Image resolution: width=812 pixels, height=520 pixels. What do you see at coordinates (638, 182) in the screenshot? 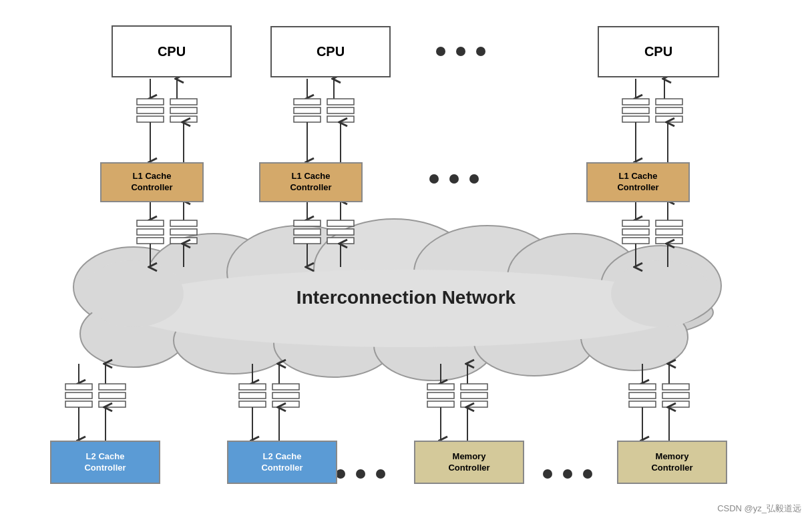
I see `l1-cache-controller-3: L1 CacheController` at bounding box center [638, 182].